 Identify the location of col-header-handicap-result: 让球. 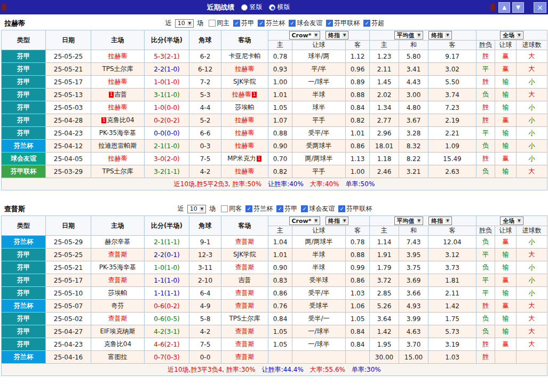
(506, 45).